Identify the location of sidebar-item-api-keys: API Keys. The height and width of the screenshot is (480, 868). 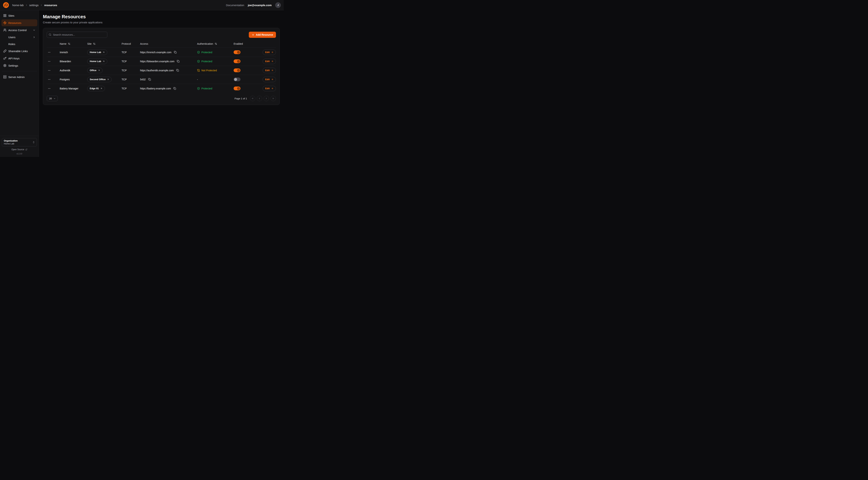
(20, 58).